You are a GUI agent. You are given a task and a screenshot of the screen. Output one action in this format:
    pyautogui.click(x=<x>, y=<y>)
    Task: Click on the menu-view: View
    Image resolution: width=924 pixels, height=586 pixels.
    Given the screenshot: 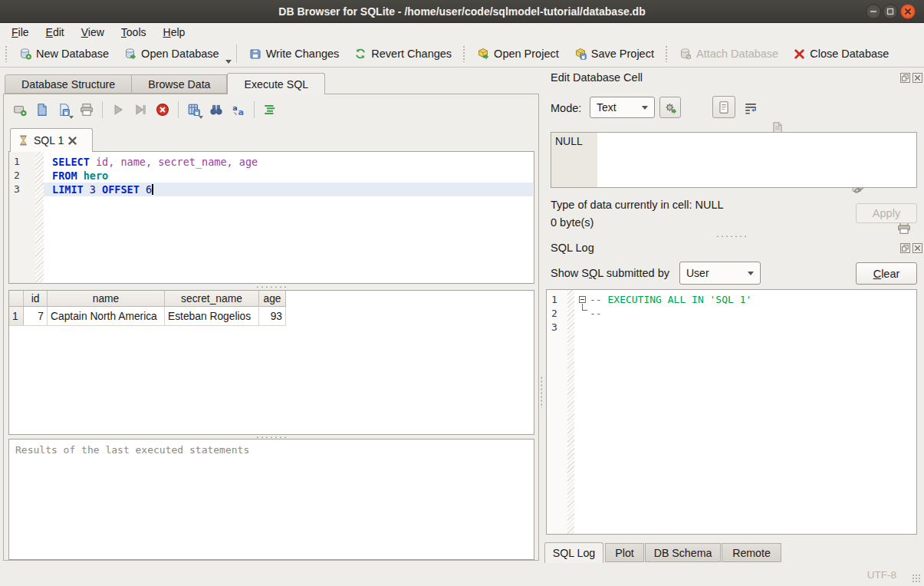 What is the action you would take?
    pyautogui.click(x=93, y=32)
    